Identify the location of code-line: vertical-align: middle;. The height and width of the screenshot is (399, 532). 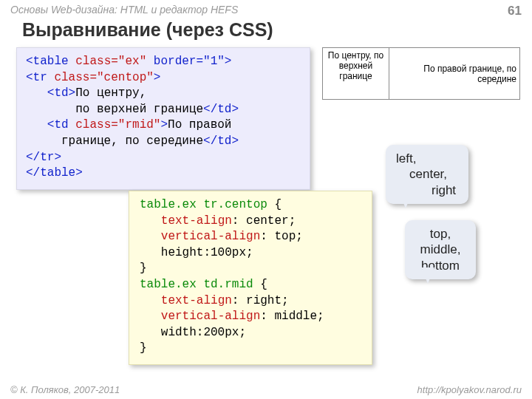
(250, 317).